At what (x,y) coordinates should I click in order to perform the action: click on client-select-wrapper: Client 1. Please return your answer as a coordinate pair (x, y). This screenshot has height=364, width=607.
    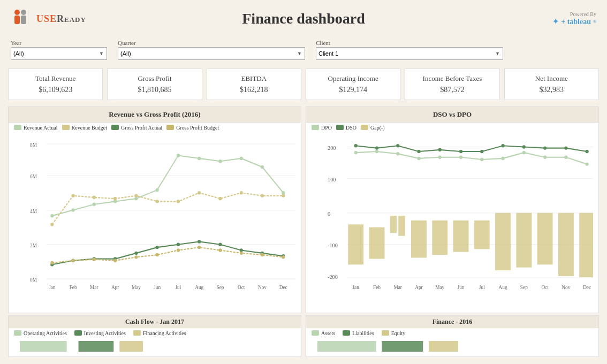
    Looking at the image, I should click on (409, 54).